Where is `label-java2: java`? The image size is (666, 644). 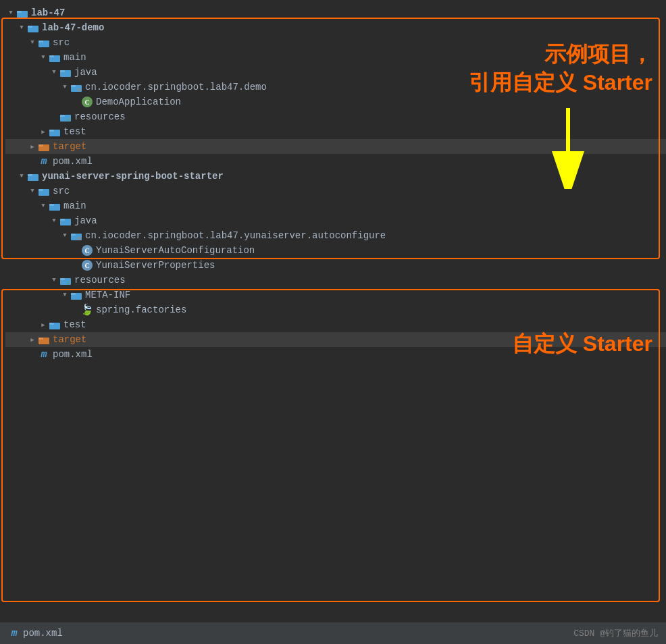
label-java2: java is located at coordinates (86, 221).